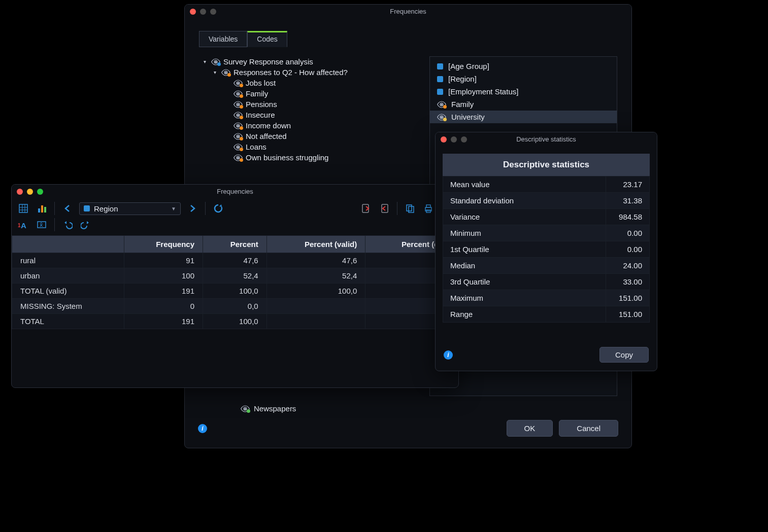 The image size is (768, 532). What do you see at coordinates (310, 83) in the screenshot?
I see `tree-item: Jobs lost` at bounding box center [310, 83].